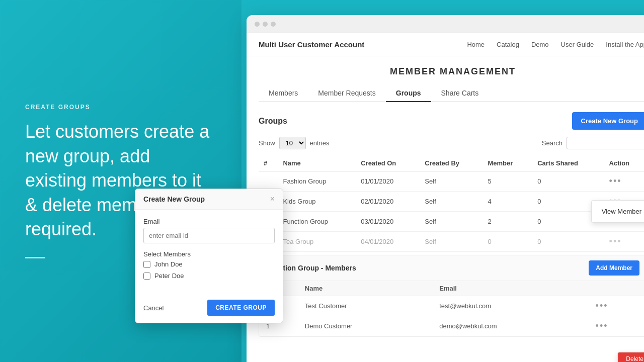 This screenshot has width=644, height=362. I want to click on add-member-button: Add Member, so click(614, 268).